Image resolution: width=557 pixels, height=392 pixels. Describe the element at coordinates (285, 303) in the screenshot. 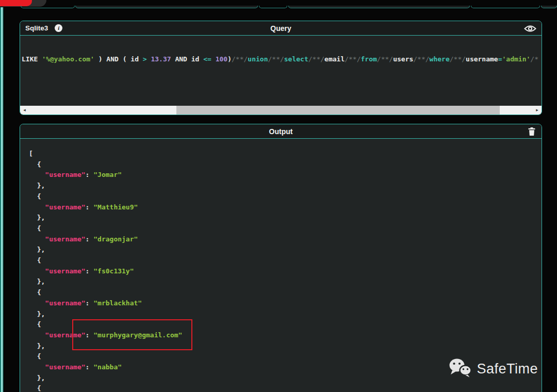

I see `json-username-row: "username": "mrblackhat"` at that location.